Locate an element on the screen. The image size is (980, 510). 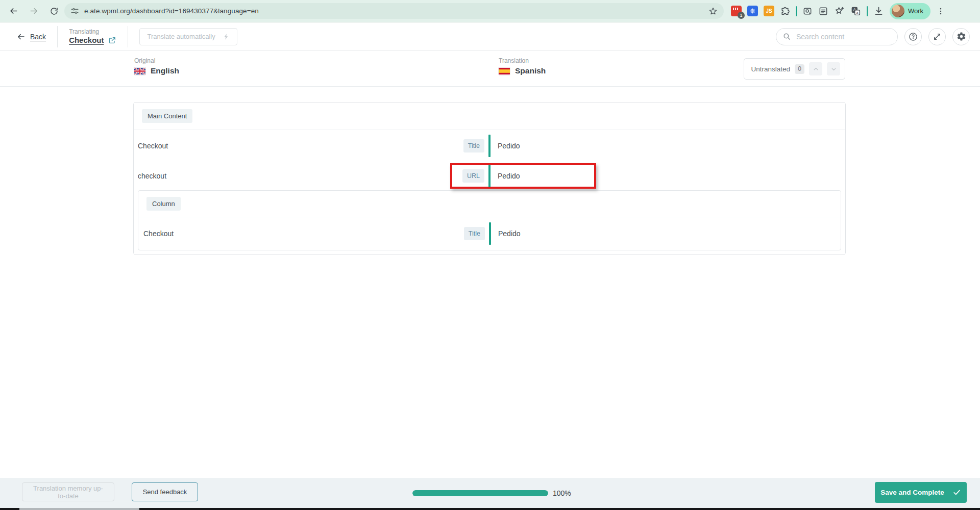
app-toolbar: Back Translating Checkout Translate auto… is located at coordinates (490, 37).